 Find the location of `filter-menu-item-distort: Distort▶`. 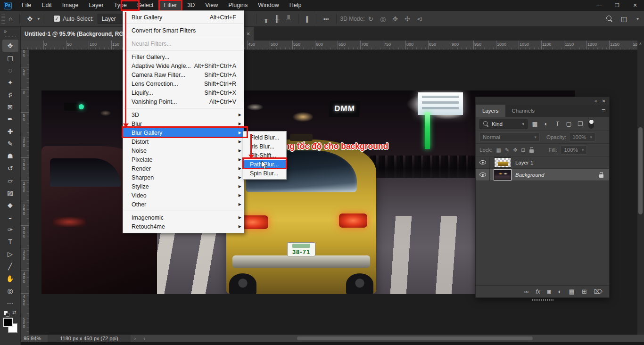

filter-menu-item-distort: Distort▶ is located at coordinates (183, 141).